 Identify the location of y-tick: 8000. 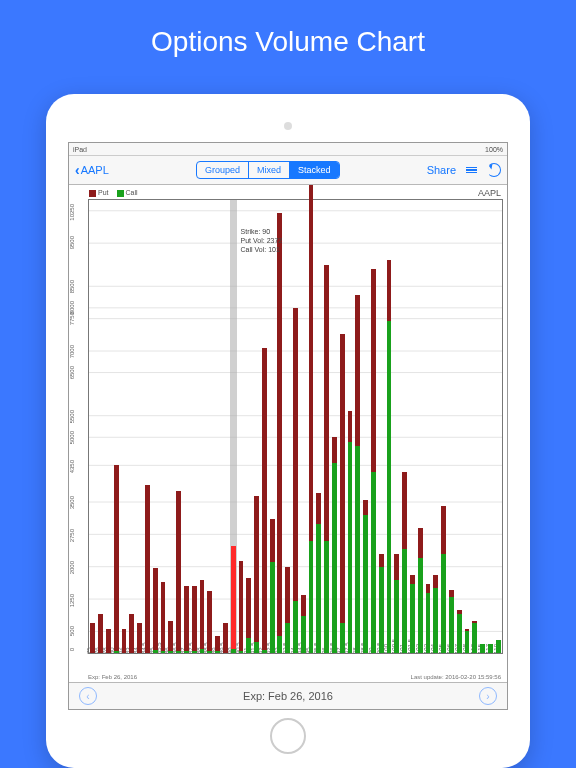
(72, 308).